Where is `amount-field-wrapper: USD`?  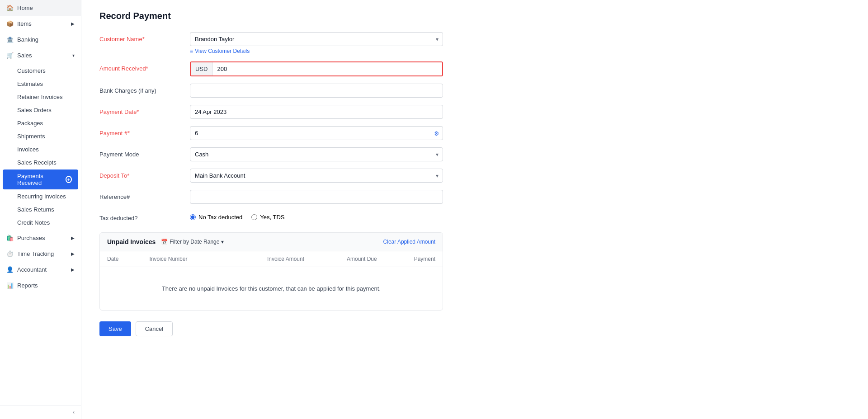
amount-field-wrapper: USD is located at coordinates (316, 69).